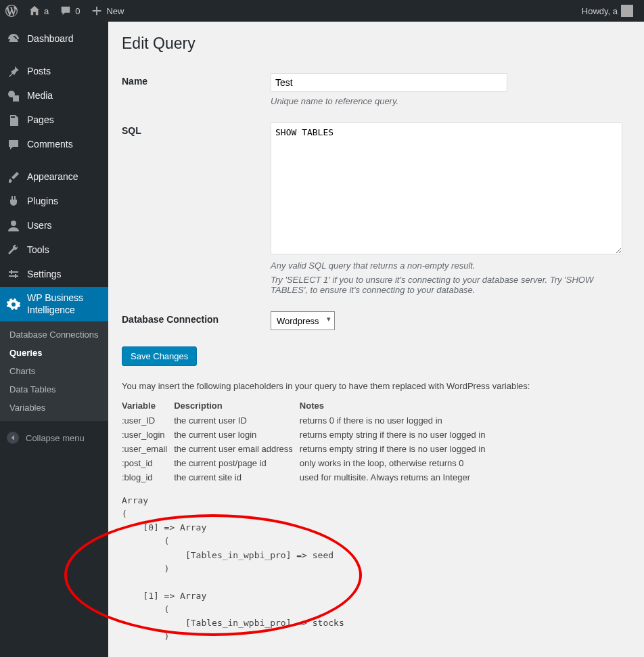  I want to click on vars-th-variable: Variable, so click(147, 406).